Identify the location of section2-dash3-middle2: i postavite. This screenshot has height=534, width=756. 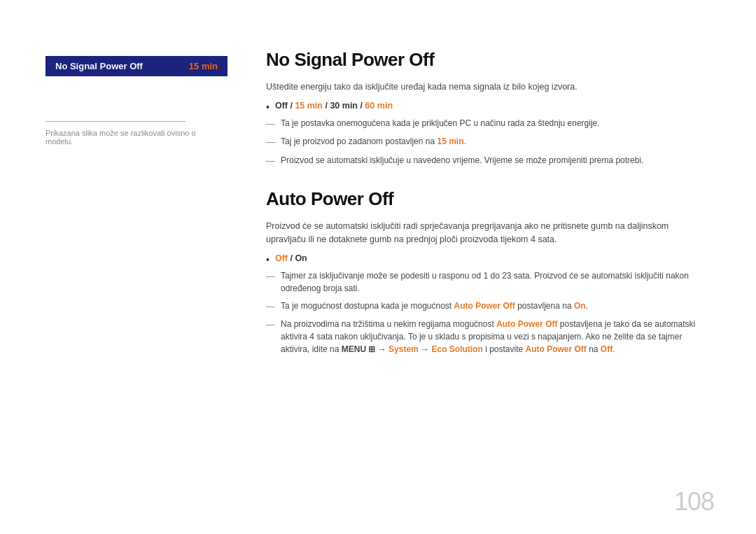
(504, 349).